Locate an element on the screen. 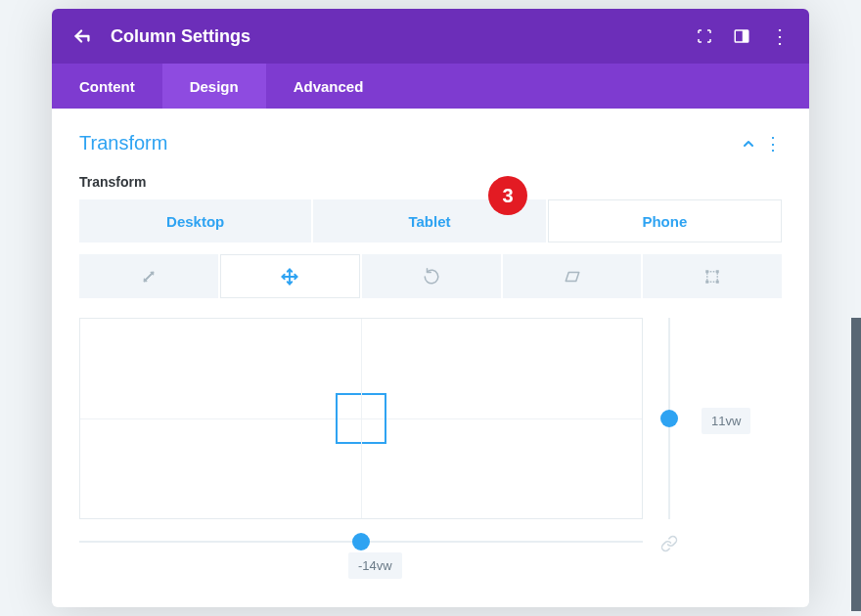  link-values-icon is located at coordinates (669, 544).